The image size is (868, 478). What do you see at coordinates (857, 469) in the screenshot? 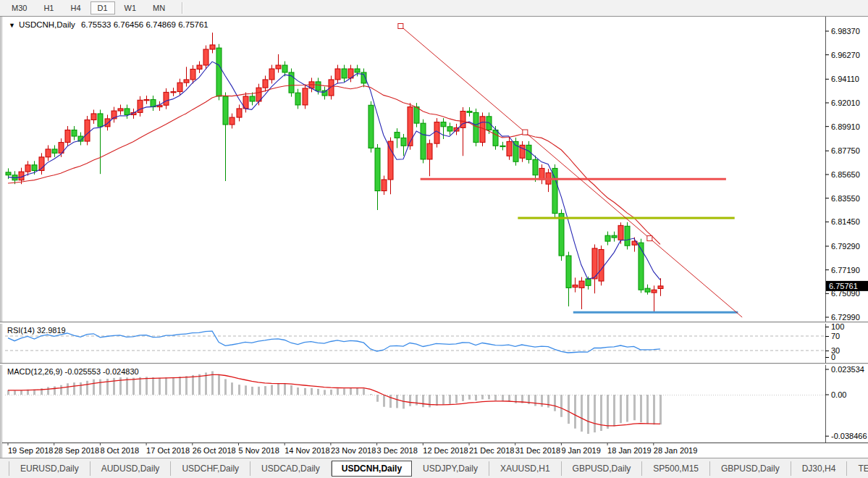
I see `chart-tab-tech100-h1: TECH100,H1` at bounding box center [857, 469].